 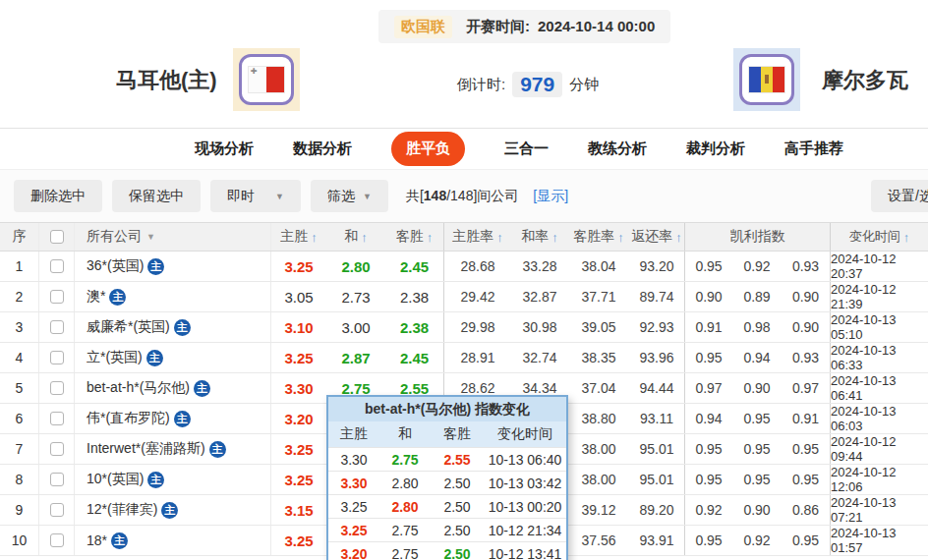 What do you see at coordinates (405, 483) in the screenshot?
I see `popup-draw-odds: 2.80` at bounding box center [405, 483].